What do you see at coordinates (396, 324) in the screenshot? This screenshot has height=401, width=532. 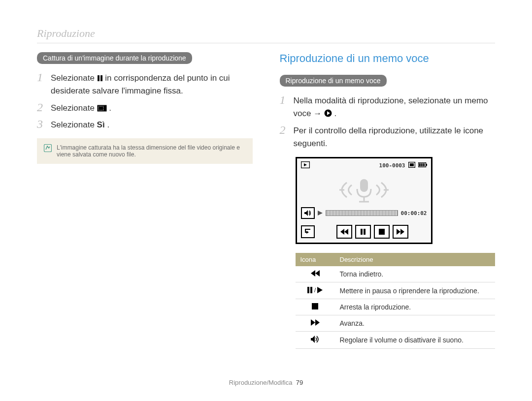 I see `table-row: Avanza.` at bounding box center [396, 324].